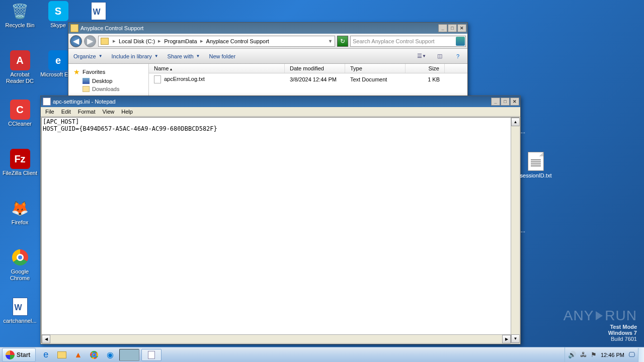  I want to click on forward-button: ▶, so click(90, 41).